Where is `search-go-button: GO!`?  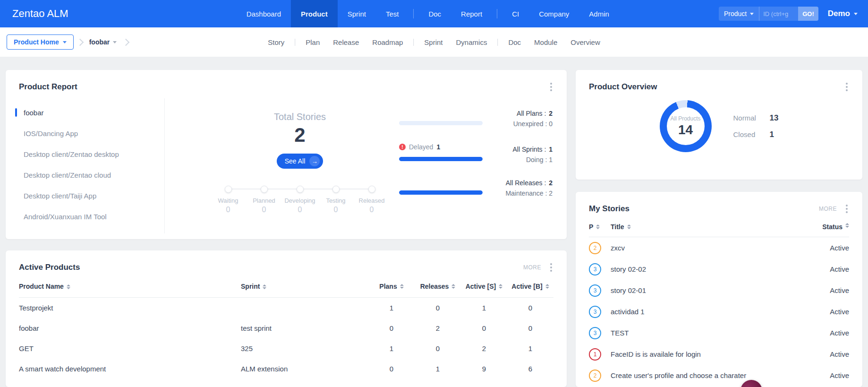
search-go-button: GO! is located at coordinates (808, 14).